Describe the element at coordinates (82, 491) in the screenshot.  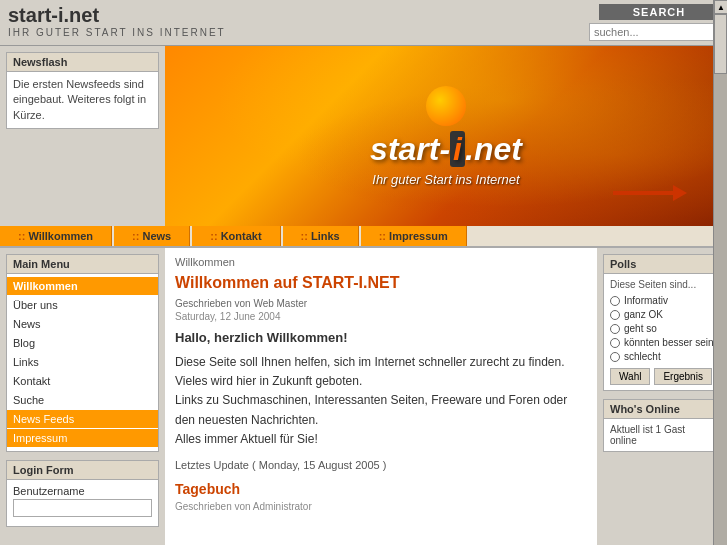
I see `username-label: Benutzername` at that location.